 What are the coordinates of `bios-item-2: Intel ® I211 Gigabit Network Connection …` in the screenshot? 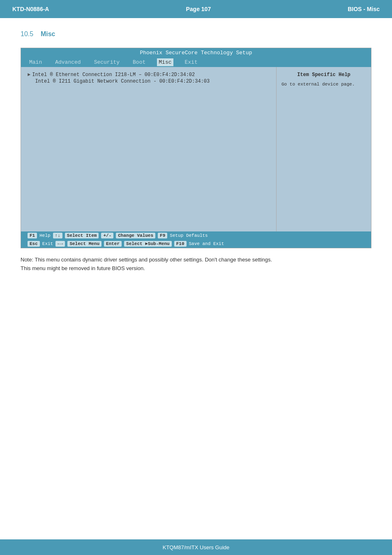 It's located at (149, 81).